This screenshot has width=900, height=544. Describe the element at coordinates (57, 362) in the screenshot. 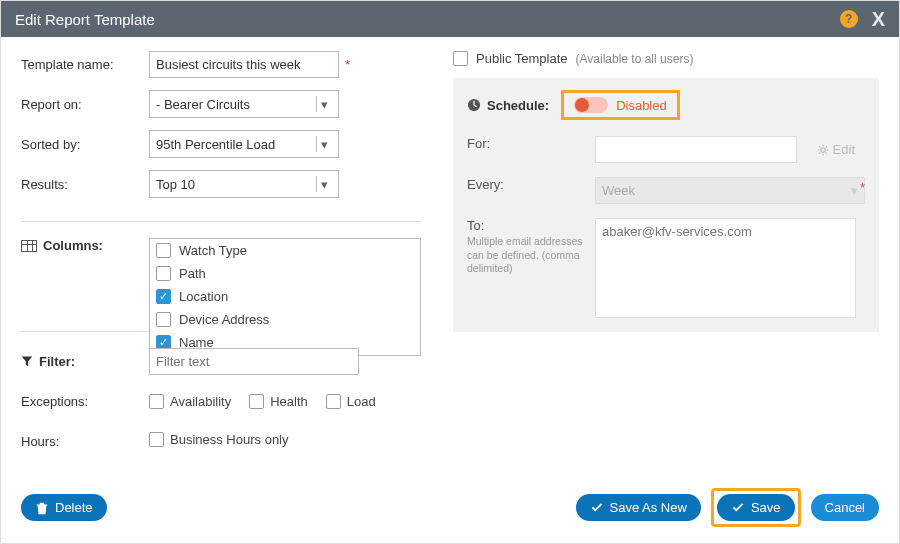

I see `filter-label: Filter:` at that location.